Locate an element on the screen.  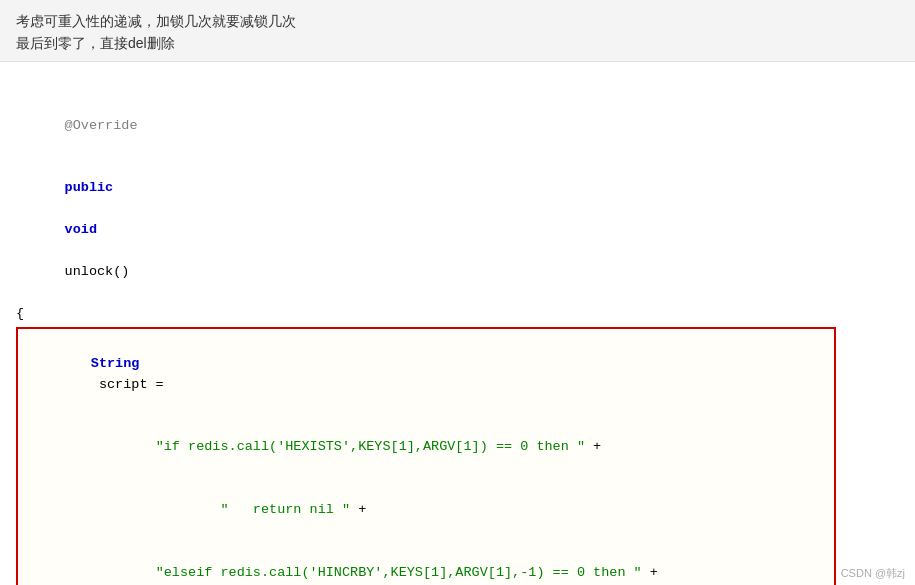
space1 is located at coordinates (69, 208).